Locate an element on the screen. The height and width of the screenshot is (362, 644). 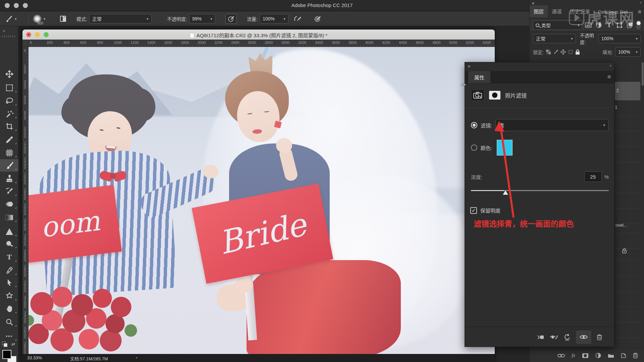
zoom-level: 33.33% is located at coordinates (35, 358).